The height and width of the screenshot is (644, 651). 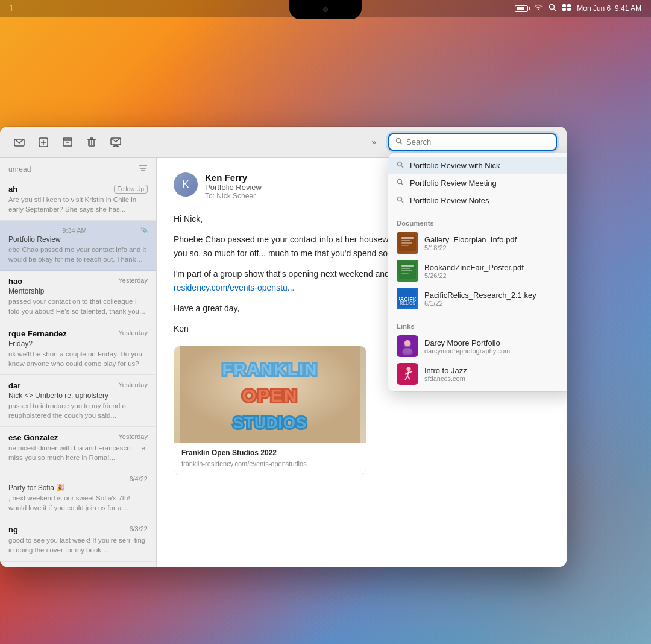 I want to click on doc-info-3: PacificRelics_Research_2.1.key 6/1/22, so click(x=480, y=299).